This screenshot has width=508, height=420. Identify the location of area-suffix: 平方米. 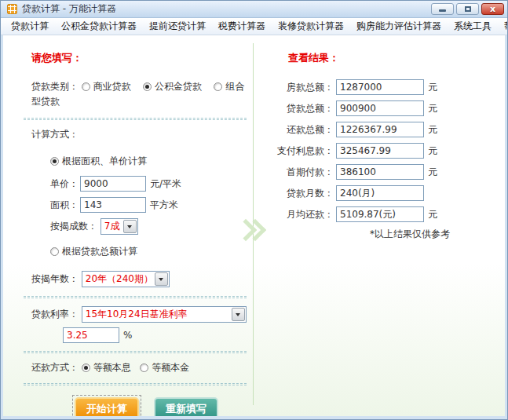
(164, 205).